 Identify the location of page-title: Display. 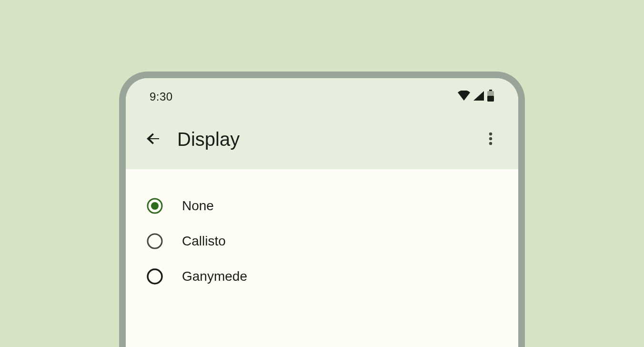
(322, 139).